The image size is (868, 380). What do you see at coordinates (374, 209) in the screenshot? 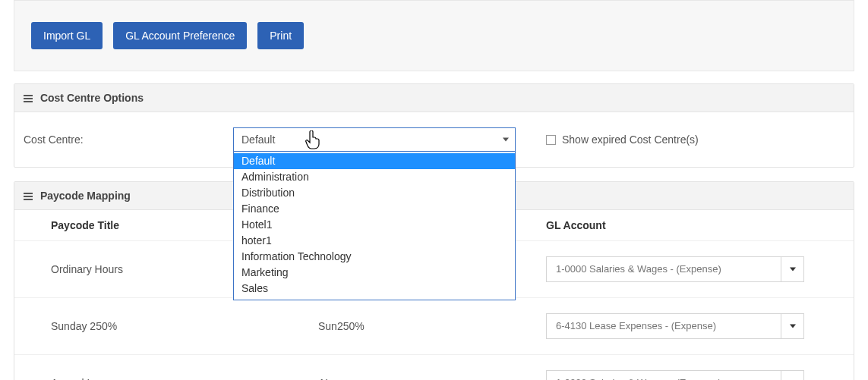
I see `dropdown-option: Finance` at bounding box center [374, 209].